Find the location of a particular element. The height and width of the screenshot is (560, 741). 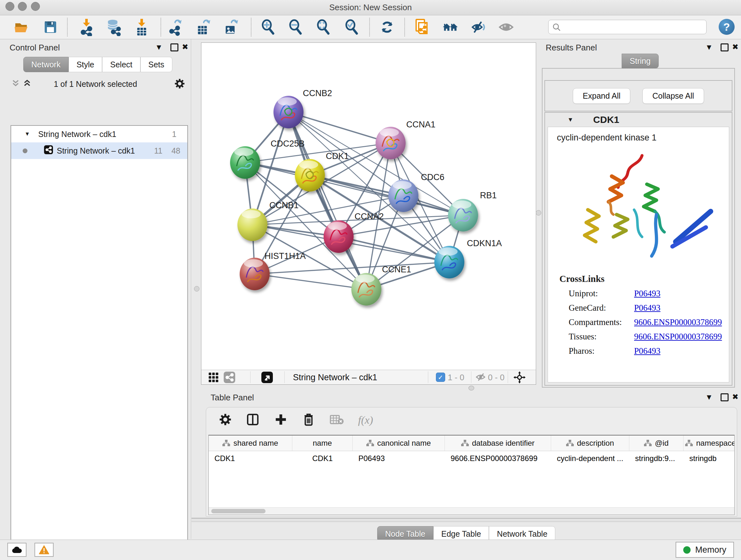

birdseye-view-icon is located at coordinates (267, 378).